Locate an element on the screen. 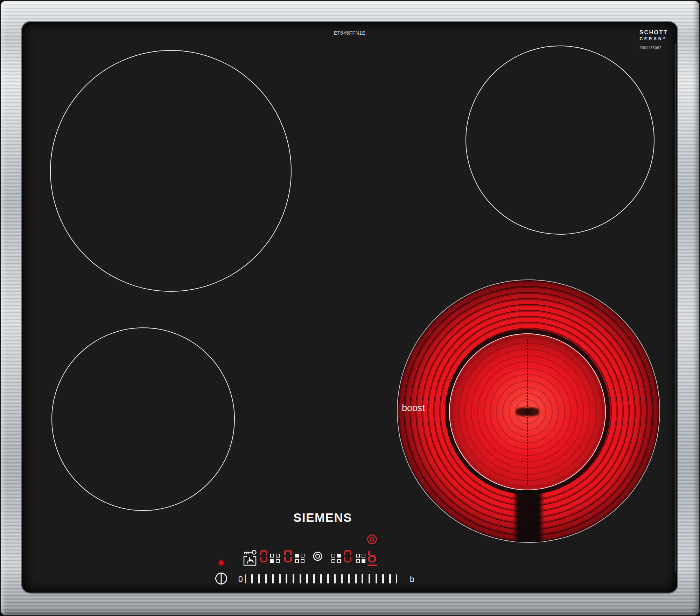 The image size is (700, 616). boost-underline is located at coordinates (372, 565).